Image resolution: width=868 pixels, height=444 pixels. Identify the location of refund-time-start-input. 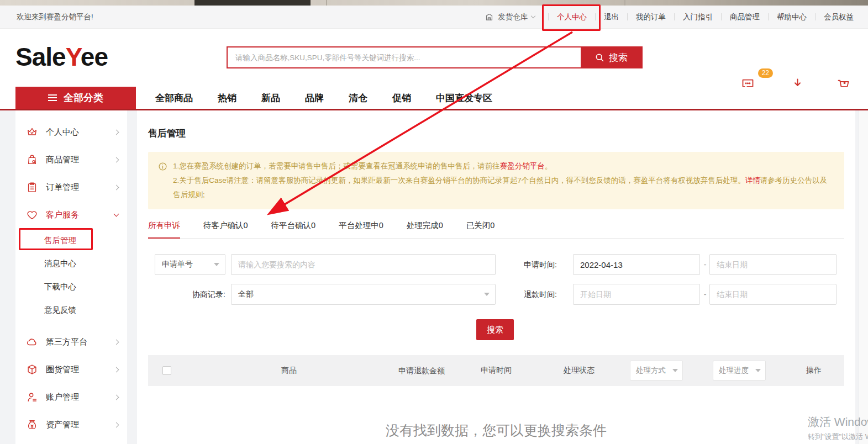
(636, 294).